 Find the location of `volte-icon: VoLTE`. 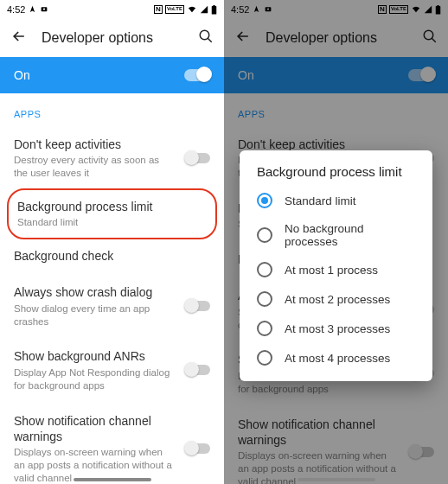

volte-icon: VoLTE is located at coordinates (175, 9).